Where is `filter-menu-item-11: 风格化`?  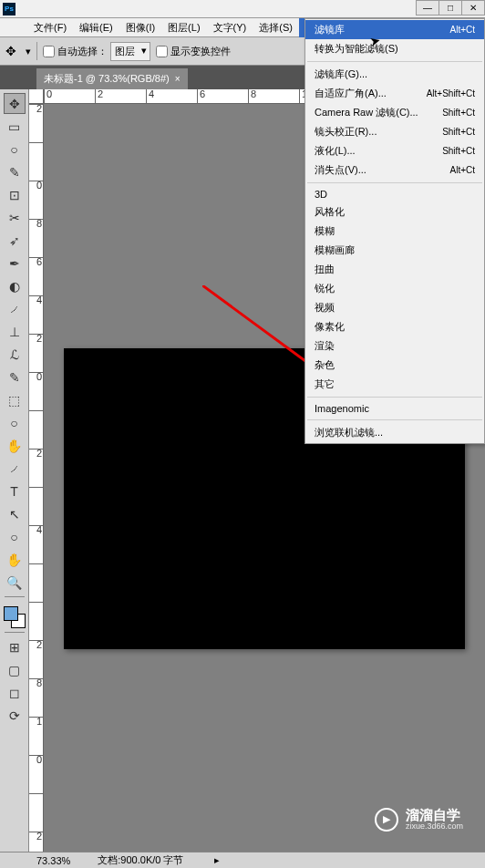
filter-menu-item-11: 风格化 is located at coordinates (395, 212).